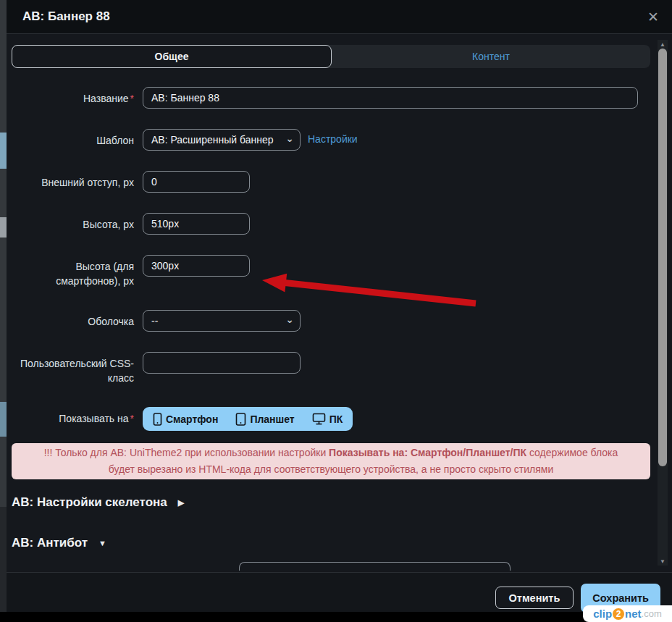 This screenshot has width=672, height=622. Describe the element at coordinates (331, 419) in the screenshot. I see `form-row-show-on: Показывать на* Смартфон Планшет` at that location.